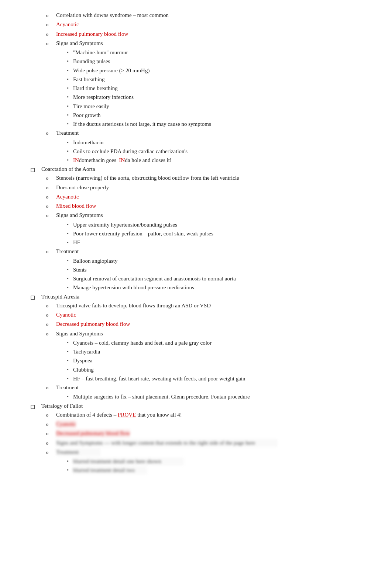  Describe the element at coordinates (66, 424) in the screenshot. I see `blurred-text: Cyanotic` at that location.